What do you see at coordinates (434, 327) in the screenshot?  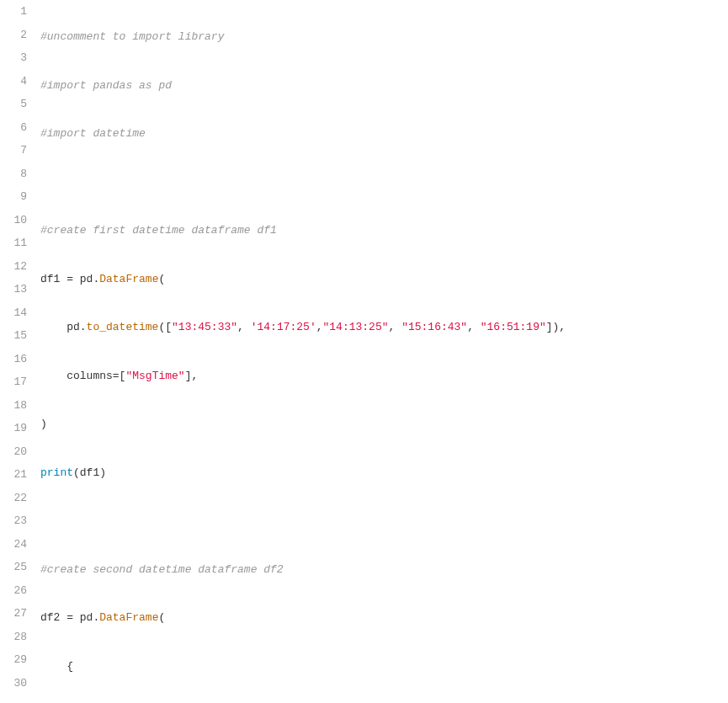 I see `code-token: "15:16:43"` at bounding box center [434, 327].